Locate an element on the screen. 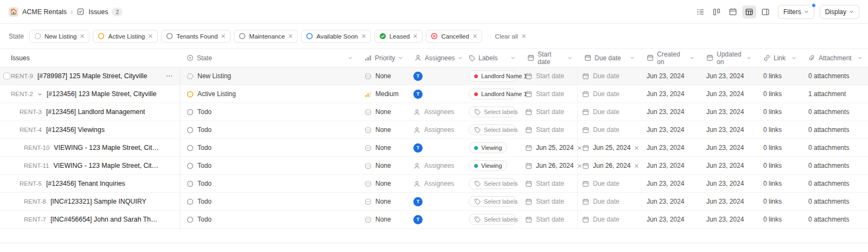 The image size is (868, 252). issue-title-cell: RENT-8[INC#123321] Sample INQUIRY is located at coordinates (90, 201).